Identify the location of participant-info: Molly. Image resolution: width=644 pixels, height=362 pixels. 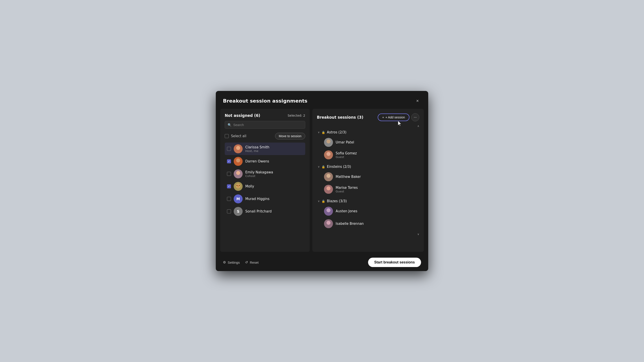
(250, 186).